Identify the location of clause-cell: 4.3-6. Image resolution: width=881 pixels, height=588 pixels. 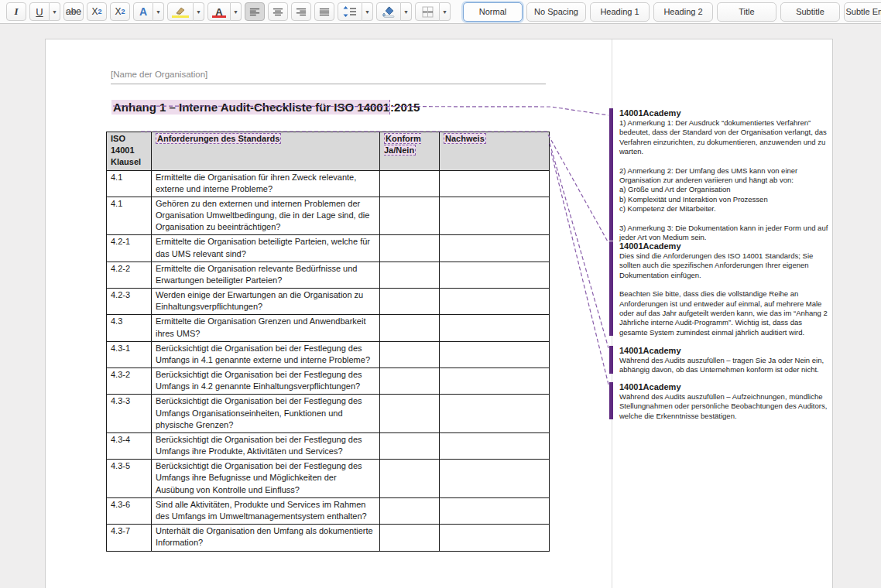
(129, 511).